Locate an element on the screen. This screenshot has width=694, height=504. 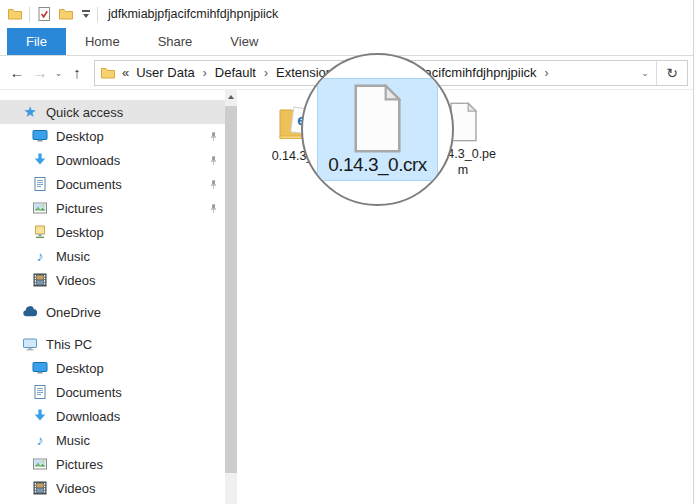
crx-file-icon is located at coordinates (378, 118).